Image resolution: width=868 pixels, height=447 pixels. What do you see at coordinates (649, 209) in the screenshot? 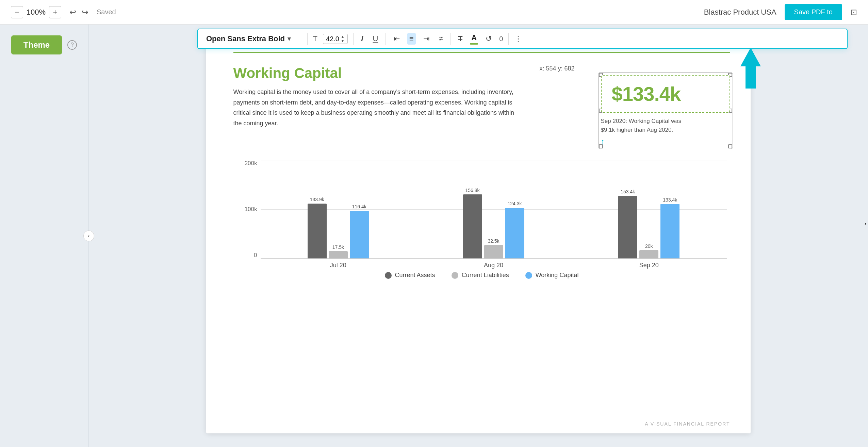
I see `bar-wrapper: 20k` at bounding box center [649, 209].